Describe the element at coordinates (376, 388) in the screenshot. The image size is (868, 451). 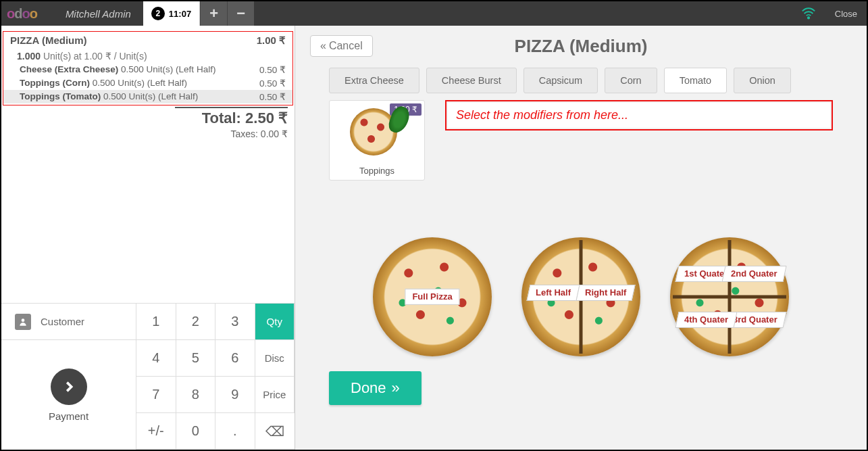
I see `done-button: Done »` at that location.